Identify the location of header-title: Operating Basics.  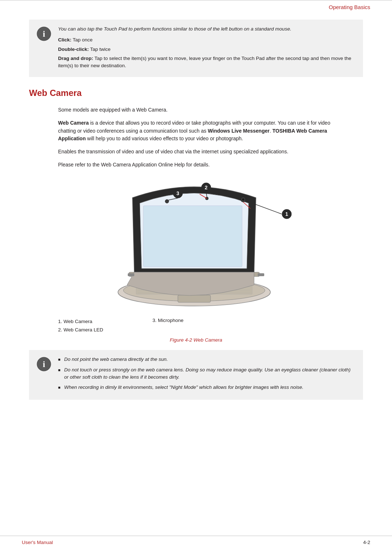
(350, 7).